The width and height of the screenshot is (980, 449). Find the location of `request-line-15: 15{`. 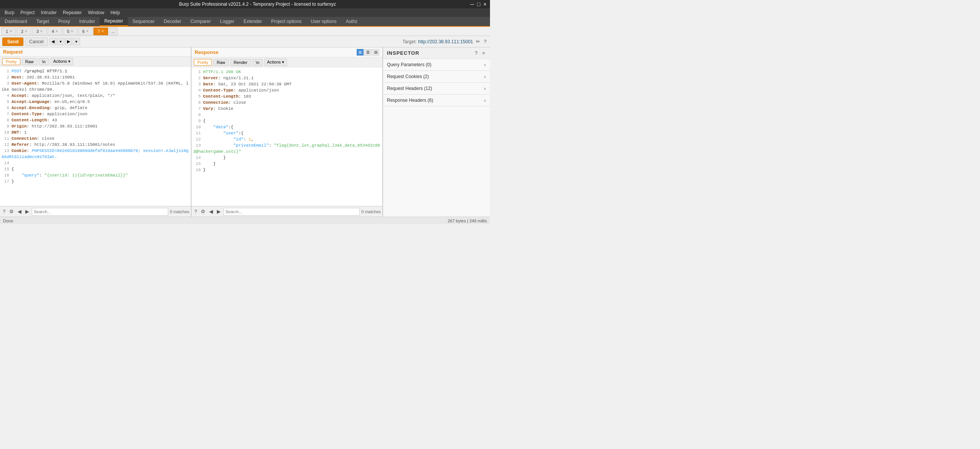

request-line-15: 15{ is located at coordinates (95, 169).